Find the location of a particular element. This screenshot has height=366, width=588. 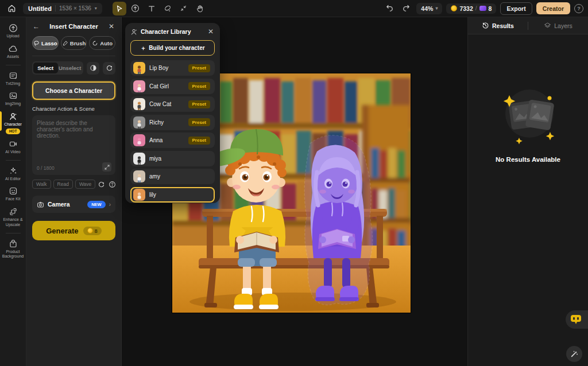

tag-wave: Wave is located at coordinates (85, 184).